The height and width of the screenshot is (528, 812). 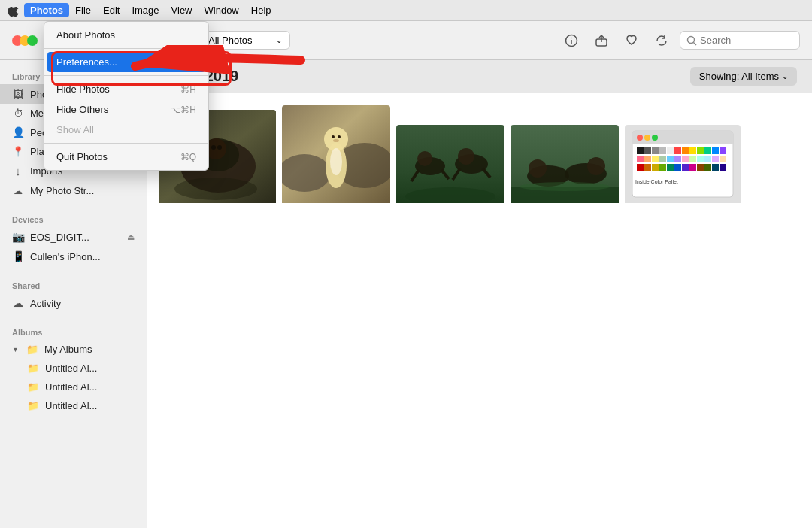 What do you see at coordinates (74, 406) in the screenshot?
I see `sidebar-item-album3: 📁 Untitled Al...` at bounding box center [74, 406].